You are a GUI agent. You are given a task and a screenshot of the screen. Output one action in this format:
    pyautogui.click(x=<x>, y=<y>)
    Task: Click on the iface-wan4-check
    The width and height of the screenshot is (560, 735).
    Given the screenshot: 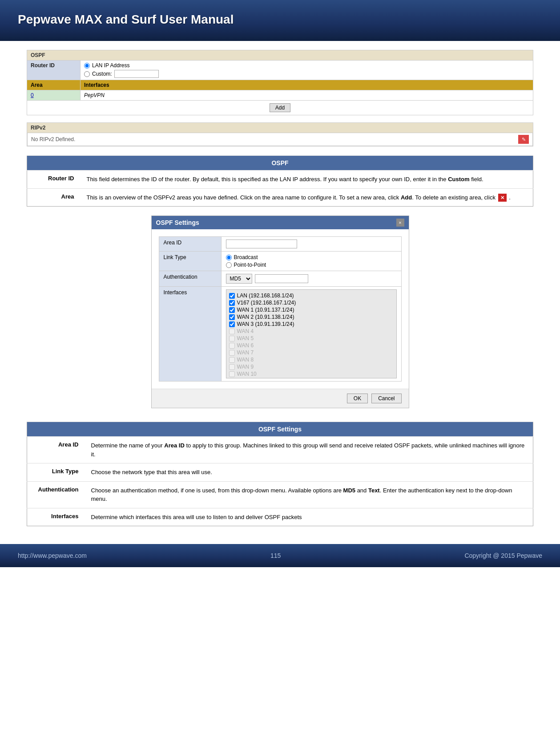 What is the action you would take?
    pyautogui.click(x=232, y=331)
    